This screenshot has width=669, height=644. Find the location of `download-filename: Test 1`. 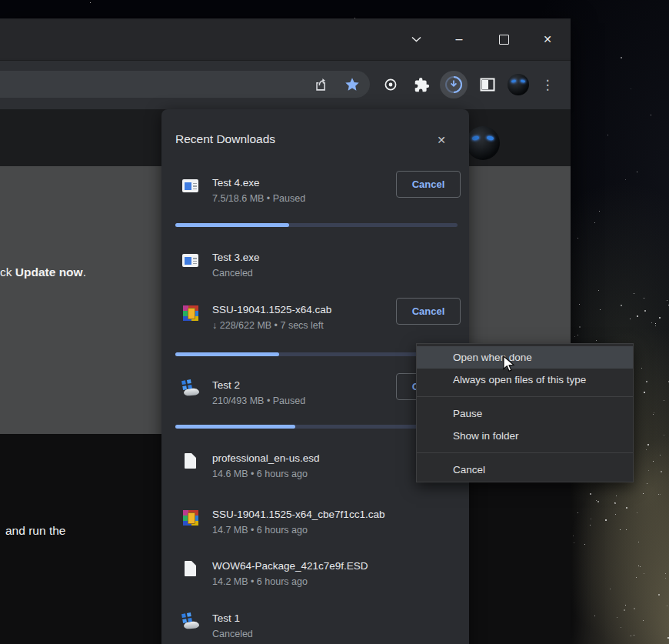

download-filename: Test 1 is located at coordinates (301, 619).